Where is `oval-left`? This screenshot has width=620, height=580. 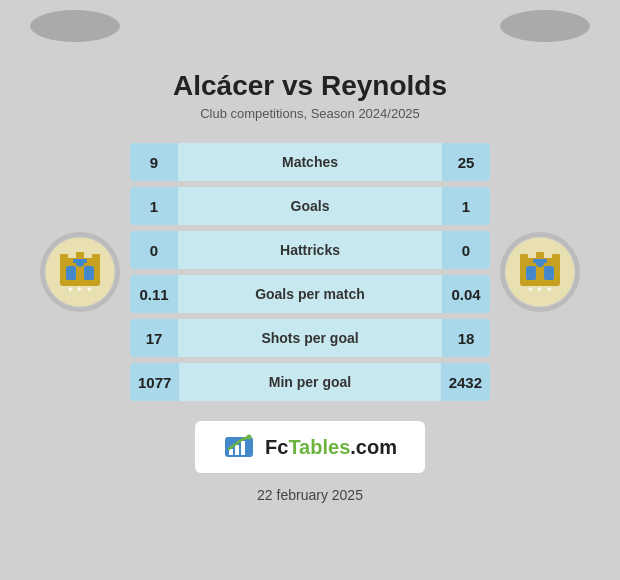 oval-left is located at coordinates (75, 26).